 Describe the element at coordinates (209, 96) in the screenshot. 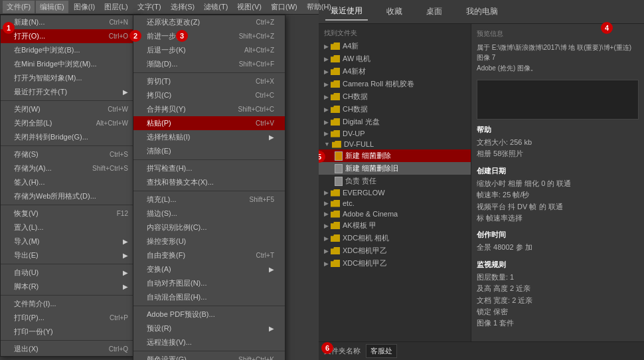

I see `edit-copy: 拷贝(C)Ctrl+C` at that location.